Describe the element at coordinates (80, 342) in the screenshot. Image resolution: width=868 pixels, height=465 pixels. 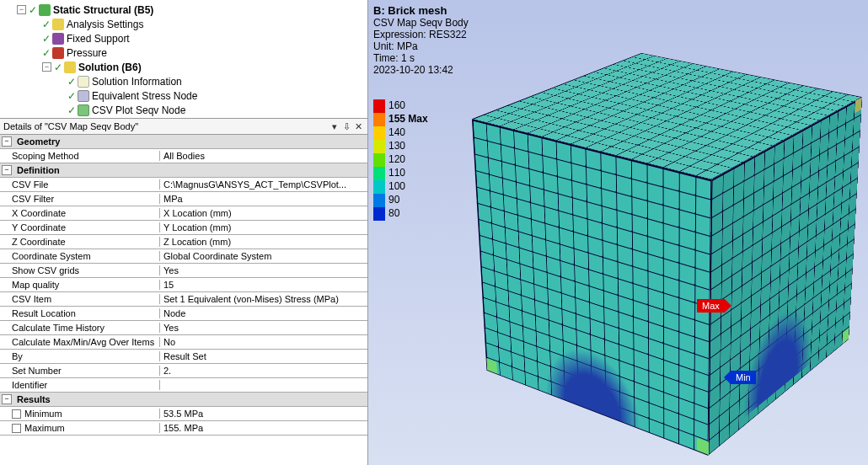
I see `prop-key: Calculate Max/Min/Avg Over Items` at that location.